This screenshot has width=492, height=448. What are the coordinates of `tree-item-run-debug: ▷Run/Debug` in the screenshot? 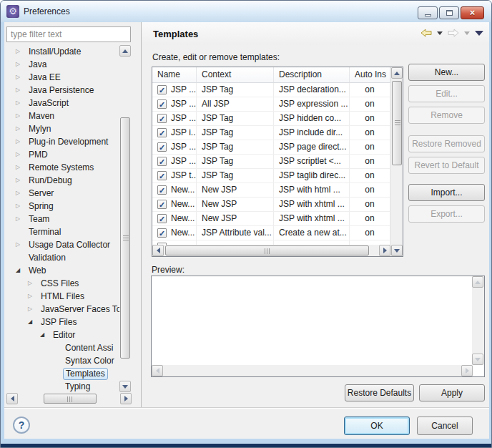 It's located at (64, 180).